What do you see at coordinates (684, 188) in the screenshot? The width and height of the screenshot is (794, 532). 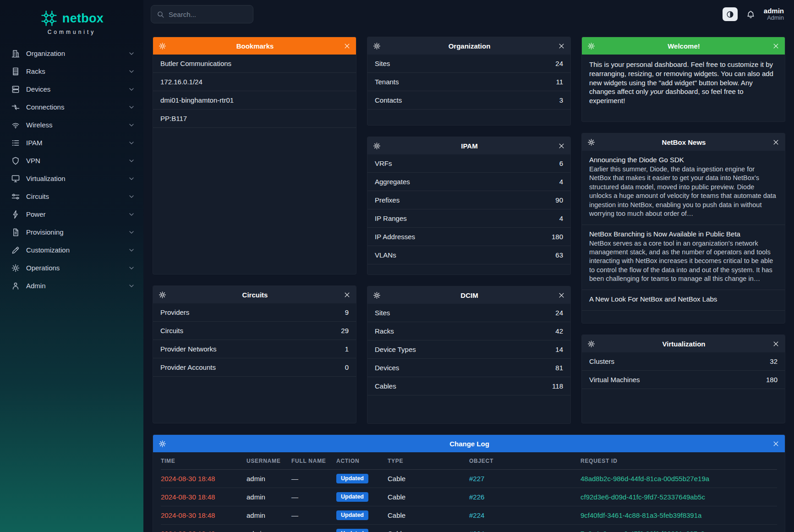 I see `news-item: Announcing the Diode Go SDKEarlier this …` at bounding box center [684, 188].